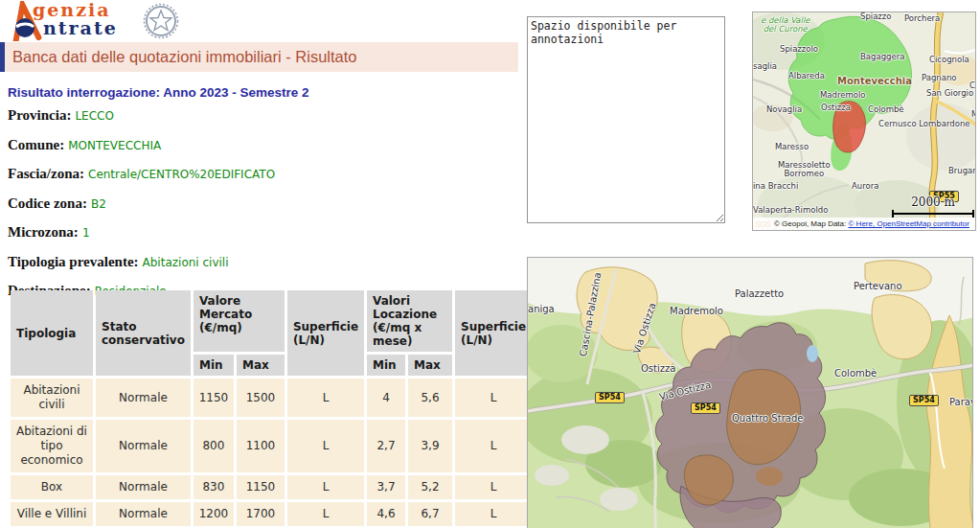 This screenshot has height=528, width=980. What do you see at coordinates (493, 333) in the screenshot?
I see `col-header-superficie-2: Superficie (L/N)` at bounding box center [493, 333].